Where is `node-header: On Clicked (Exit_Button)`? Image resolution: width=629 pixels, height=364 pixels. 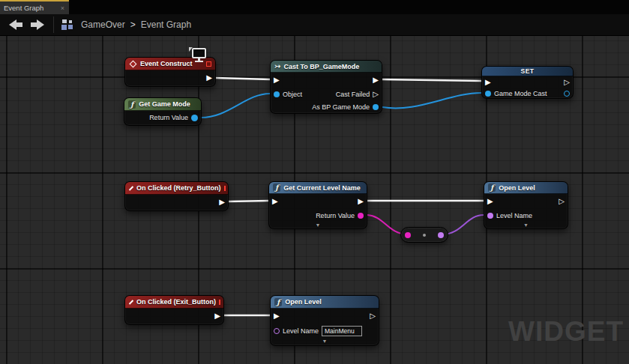 node-header: On Clicked (Exit_Button) is located at coordinates (174, 303).